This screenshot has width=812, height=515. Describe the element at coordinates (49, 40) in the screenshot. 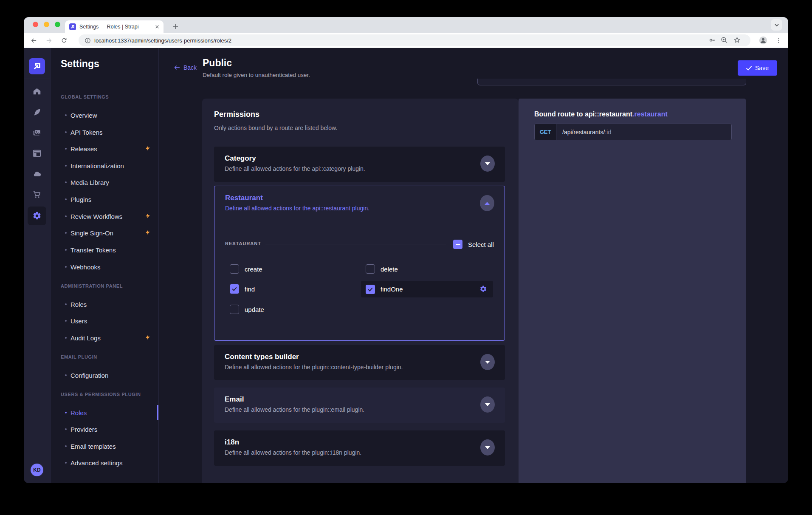

I see `forward-icon` at that location.